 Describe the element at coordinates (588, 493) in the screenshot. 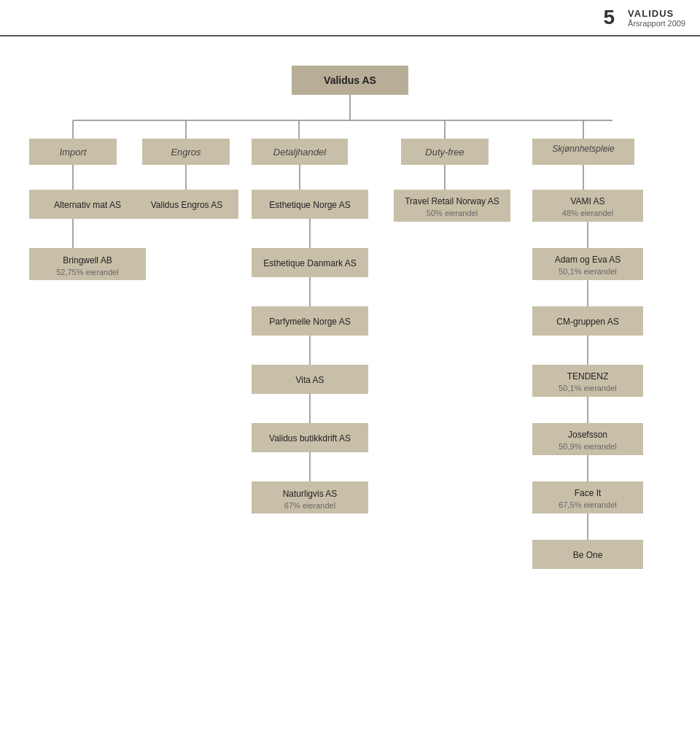

I see `entity-face-it: Face It` at that location.